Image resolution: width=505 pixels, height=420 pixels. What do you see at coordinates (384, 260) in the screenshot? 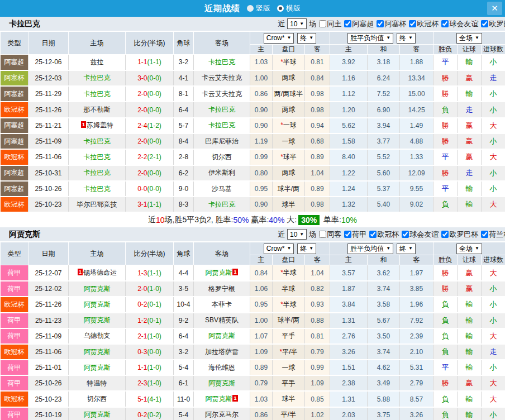
I see `col-avg-draw: 和` at bounding box center [384, 260].